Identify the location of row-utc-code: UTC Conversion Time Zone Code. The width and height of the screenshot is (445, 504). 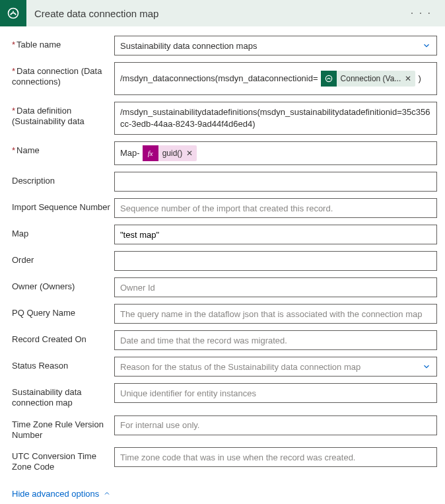
(224, 460).